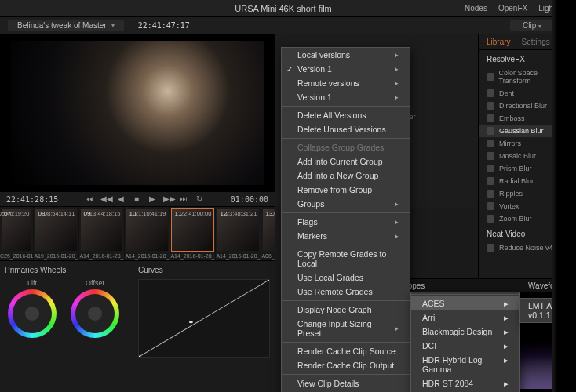  I want to click on fx-tab-library: Library, so click(499, 42).